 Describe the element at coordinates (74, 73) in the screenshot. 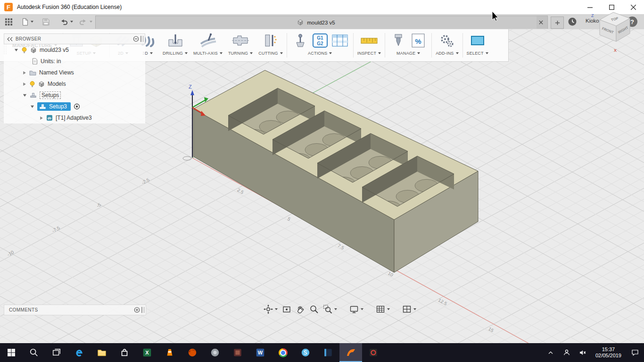

I see `browser-item-named-views: Named Views` at that location.